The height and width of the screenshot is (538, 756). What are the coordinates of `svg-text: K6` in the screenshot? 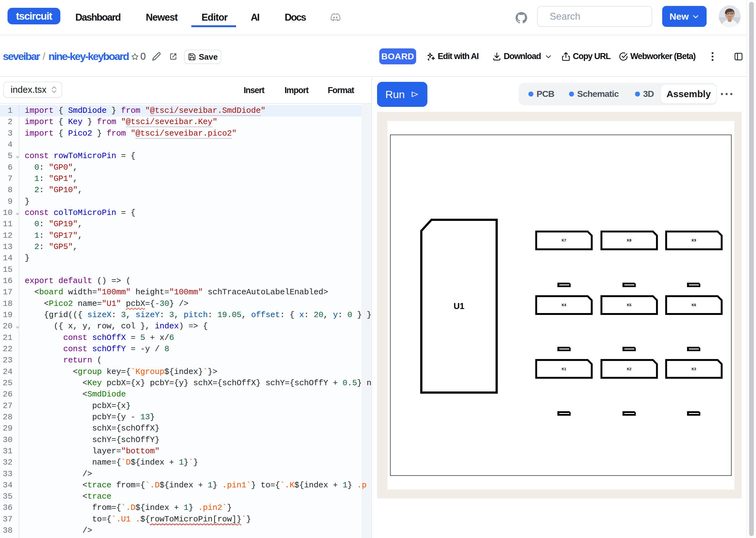 It's located at (694, 305).